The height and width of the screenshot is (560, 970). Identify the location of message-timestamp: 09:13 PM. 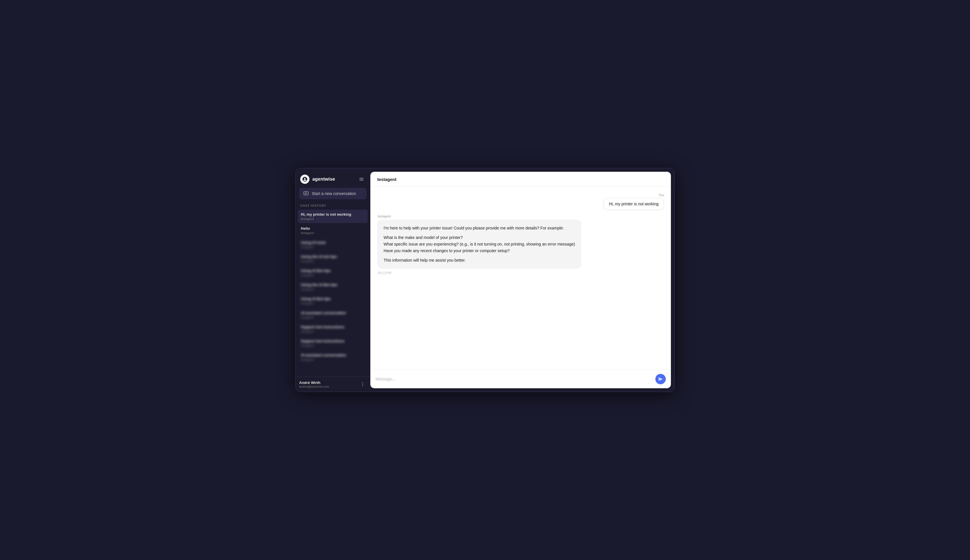
(384, 273).